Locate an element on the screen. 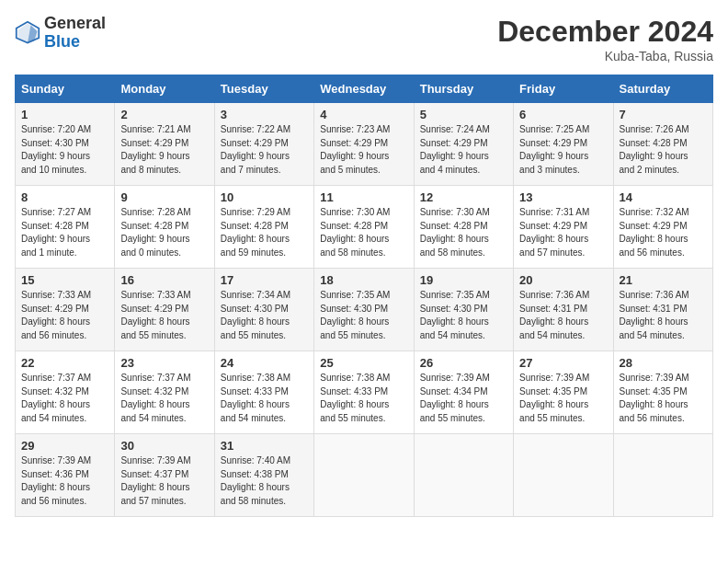 The height and width of the screenshot is (563, 728). calendar-cell: 14Sunrise: 7:32 AM Sunset: 4:29 PM Dayli… is located at coordinates (663, 227).